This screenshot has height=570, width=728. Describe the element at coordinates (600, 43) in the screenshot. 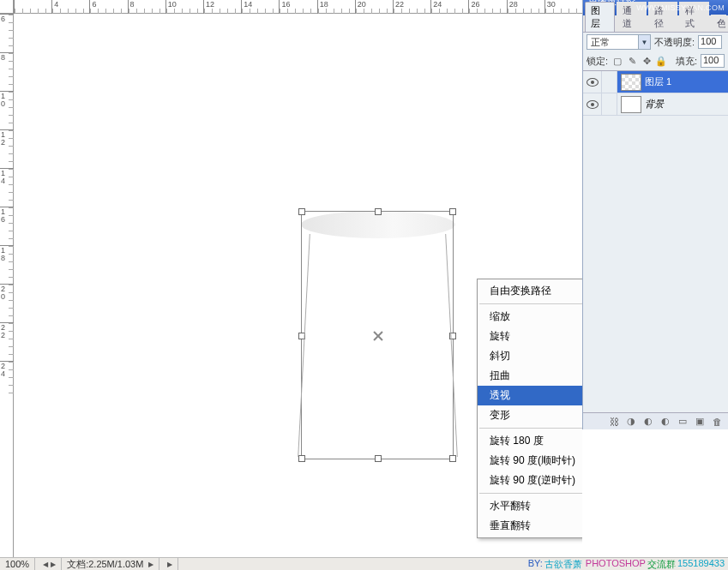

I see `blend-mode-value: 正常` at that location.